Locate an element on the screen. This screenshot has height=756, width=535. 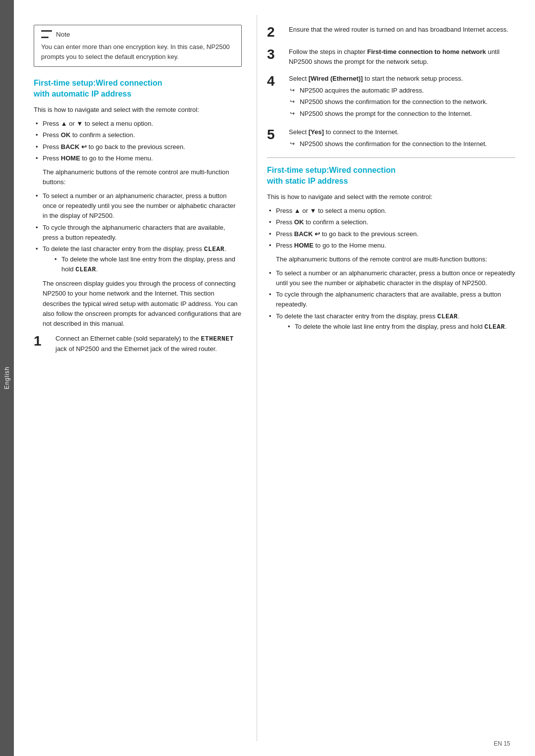
step5-arrow-1: NP2500 shows the confirmation for the co… is located at coordinates (402, 144).